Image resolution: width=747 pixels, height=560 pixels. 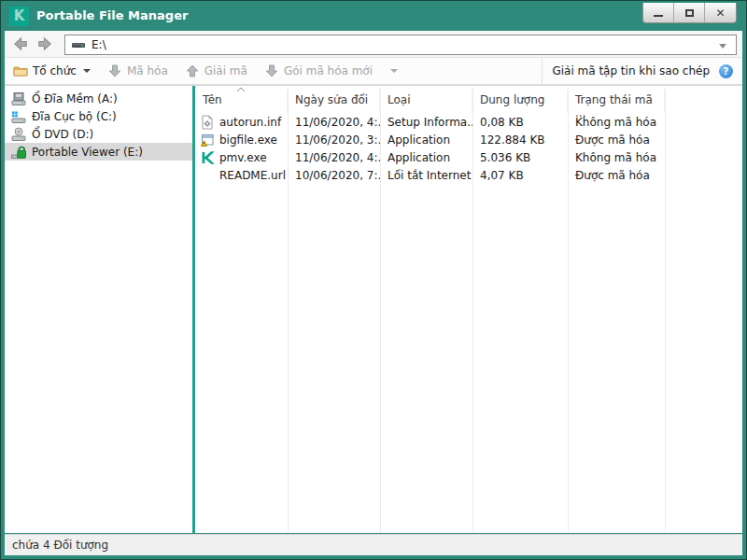 I want to click on decrypt-on-copy-label: Giải mã tập tin khi sao chép, so click(x=631, y=71).